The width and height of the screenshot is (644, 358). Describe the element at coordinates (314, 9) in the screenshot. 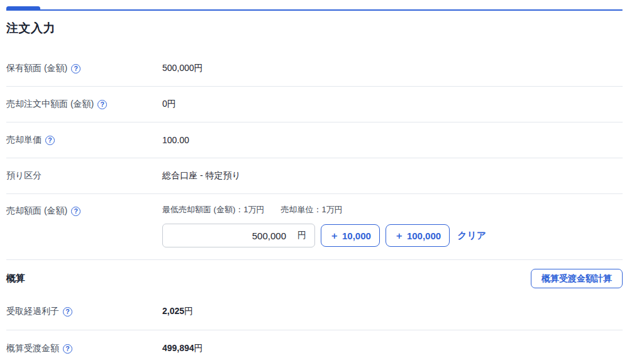

I see `accent-bar` at that location.